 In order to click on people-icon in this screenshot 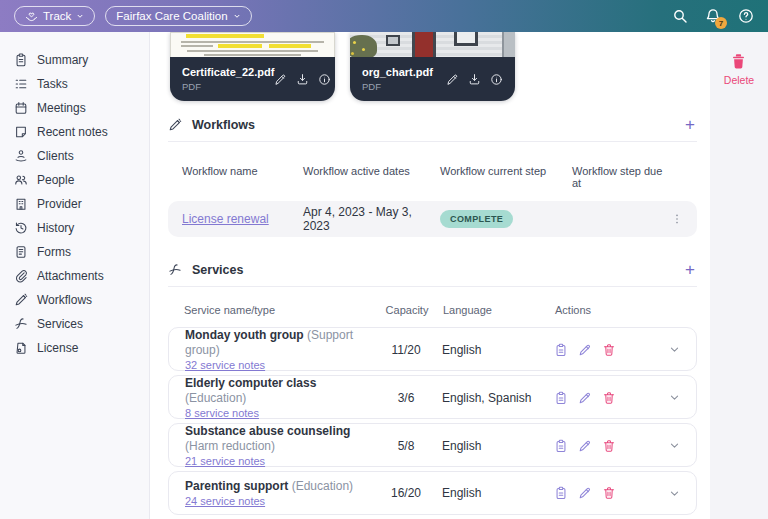, I will do `click(21, 180)`.